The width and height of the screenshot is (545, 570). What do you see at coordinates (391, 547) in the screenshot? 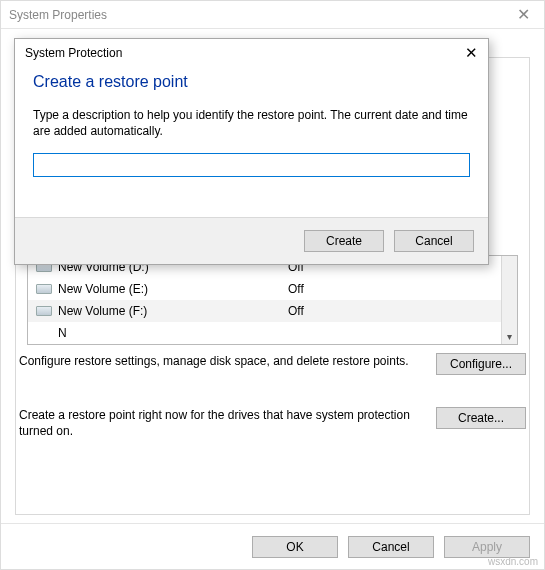
I see `cancel-button: Cancel` at bounding box center [391, 547].